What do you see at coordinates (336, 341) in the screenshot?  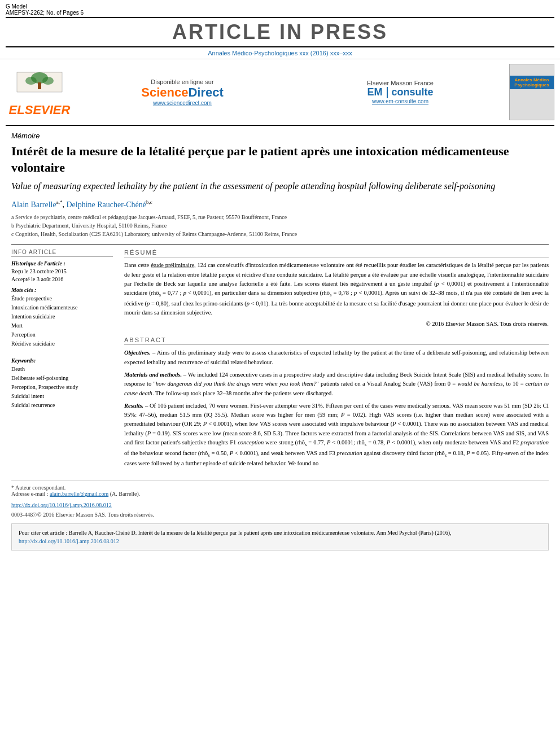 I see `abstract-label: ABSTRACT` at bounding box center [336, 341].